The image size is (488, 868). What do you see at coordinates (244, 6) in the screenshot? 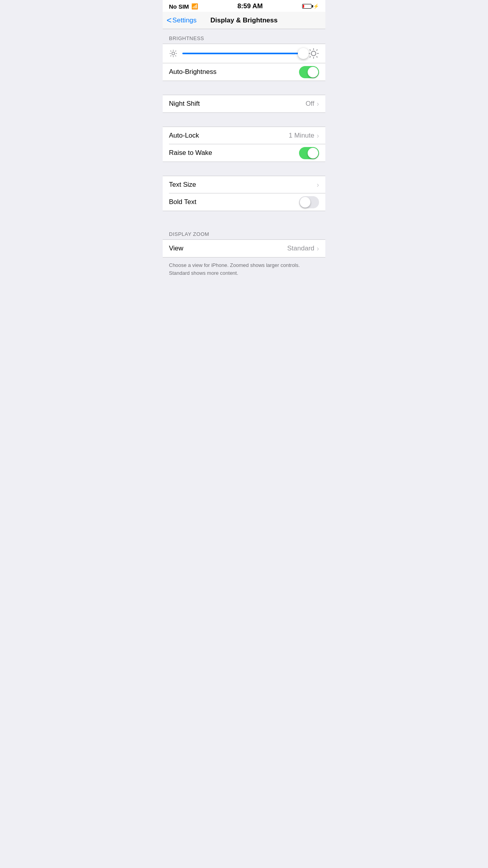
I see `status-bar: No SIM 📶 8:59 AM ⚡` at bounding box center [244, 6].